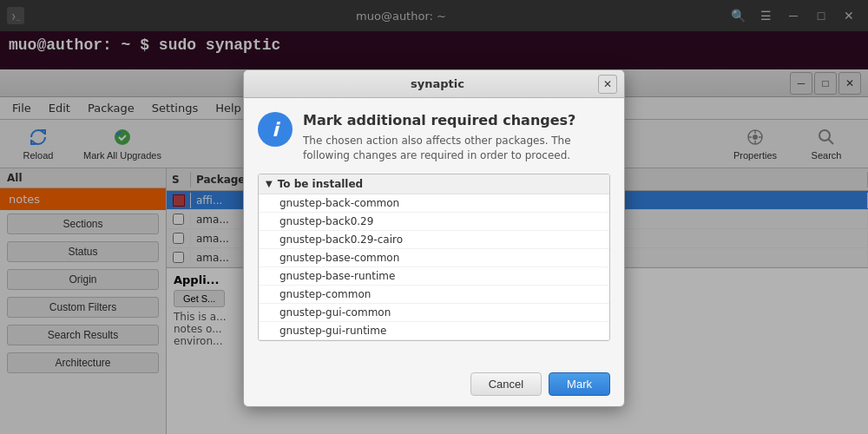 The width and height of the screenshot is (868, 434). I want to click on triangle-down-icon: ▼, so click(269, 184).